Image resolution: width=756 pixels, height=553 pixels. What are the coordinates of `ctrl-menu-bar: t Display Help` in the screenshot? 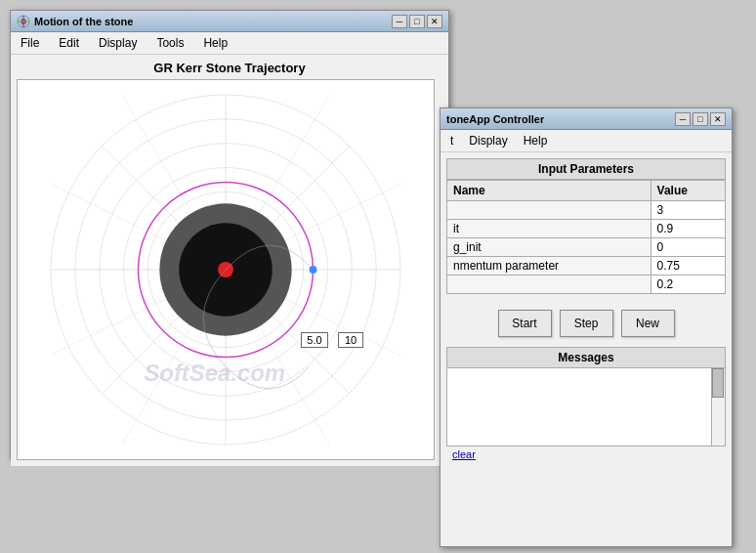 It's located at (586, 141).